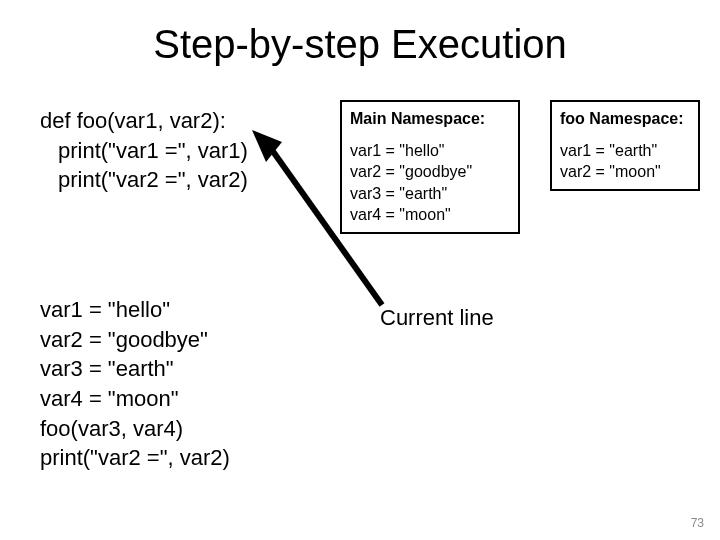  I want to click on code-line: var1 = "hello", so click(135, 310).